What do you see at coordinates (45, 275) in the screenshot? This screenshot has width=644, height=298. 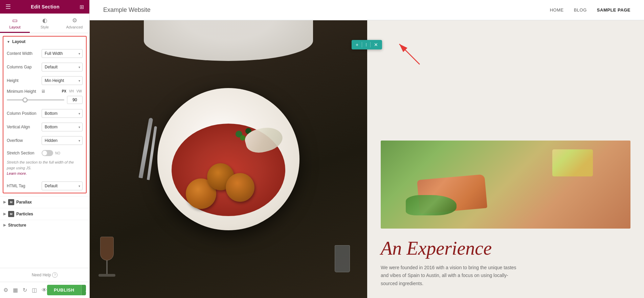 I see `need-help-row: Need Help ?` at bounding box center [45, 275].